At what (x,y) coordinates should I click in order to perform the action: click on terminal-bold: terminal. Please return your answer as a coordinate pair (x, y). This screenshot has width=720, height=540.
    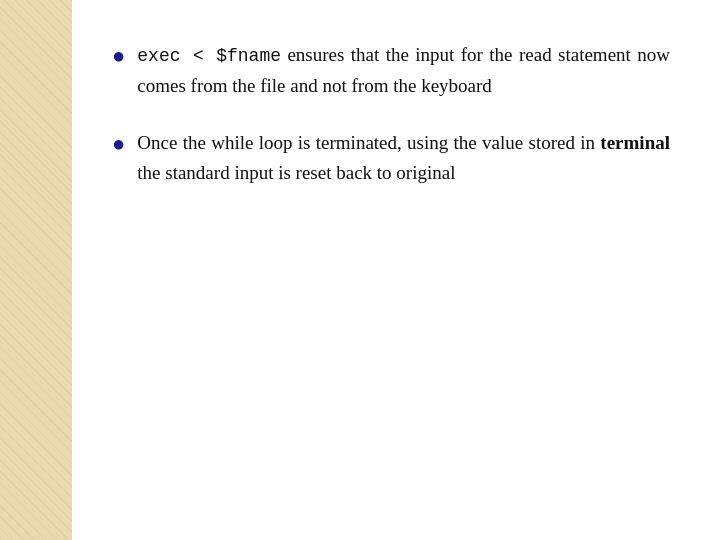
    Looking at the image, I should click on (635, 142).